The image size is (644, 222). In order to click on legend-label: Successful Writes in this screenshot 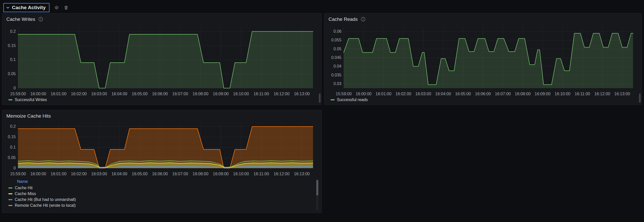, I will do `click(31, 100)`.